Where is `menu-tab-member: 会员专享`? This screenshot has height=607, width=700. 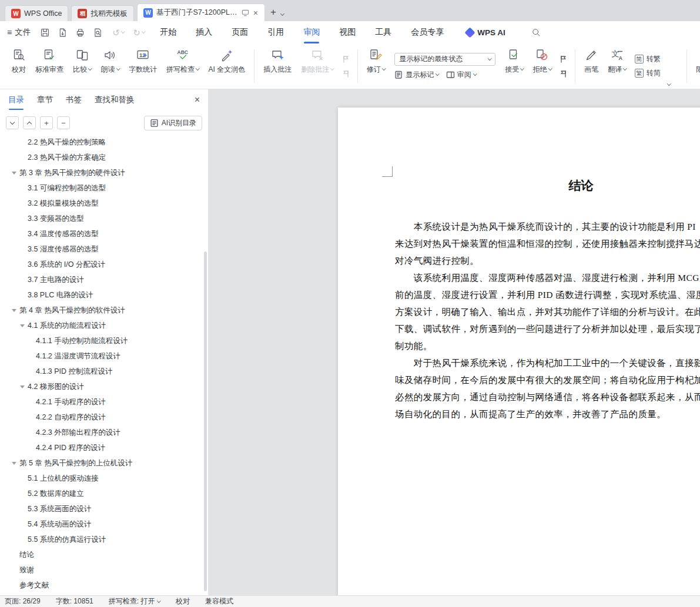 menu-tab-member: 会员专享 is located at coordinates (427, 32).